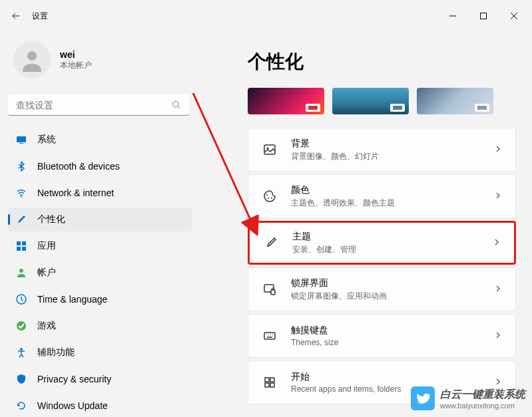  Describe the element at coordinates (271, 243) in the screenshot. I see `themes-icon` at that location.